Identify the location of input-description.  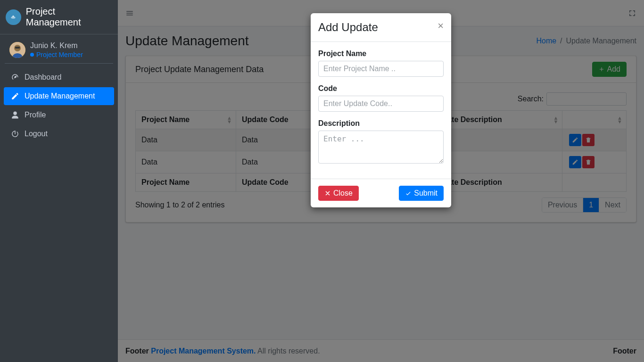
(381, 147).